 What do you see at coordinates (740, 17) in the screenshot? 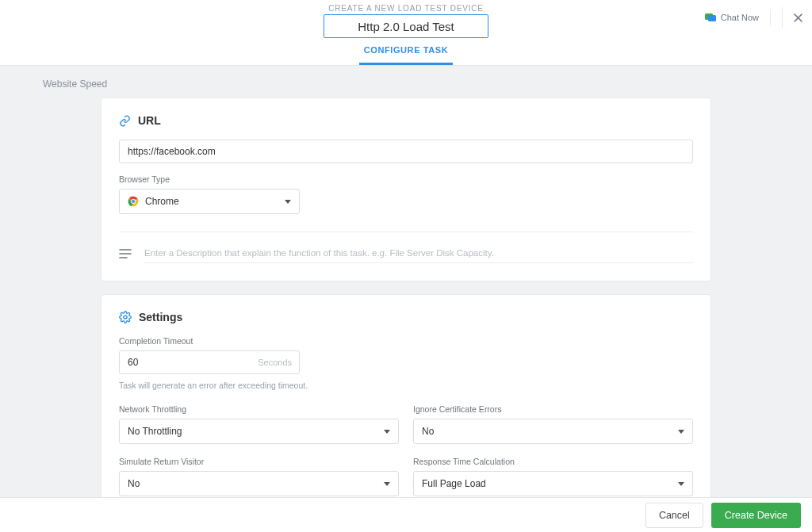
I see `chat-now-label: Chat Now` at bounding box center [740, 17].